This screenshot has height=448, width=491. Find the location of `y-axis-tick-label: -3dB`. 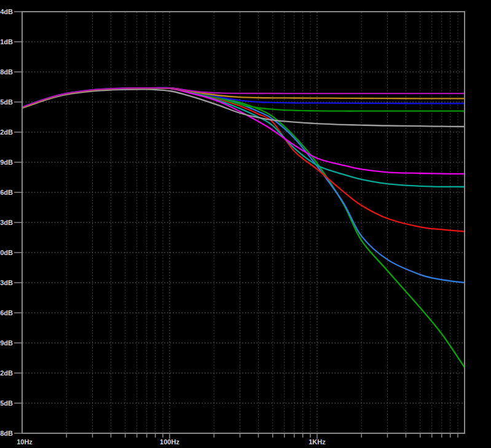

y-axis-tick-label: -3dB is located at coordinates (6, 283).